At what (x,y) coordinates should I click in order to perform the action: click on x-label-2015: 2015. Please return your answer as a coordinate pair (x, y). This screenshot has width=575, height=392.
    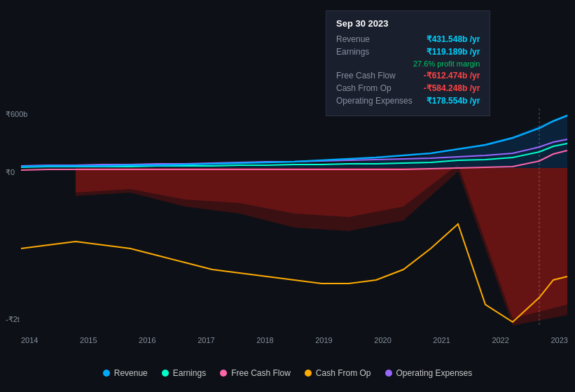
    Looking at the image, I should click on (88, 340).